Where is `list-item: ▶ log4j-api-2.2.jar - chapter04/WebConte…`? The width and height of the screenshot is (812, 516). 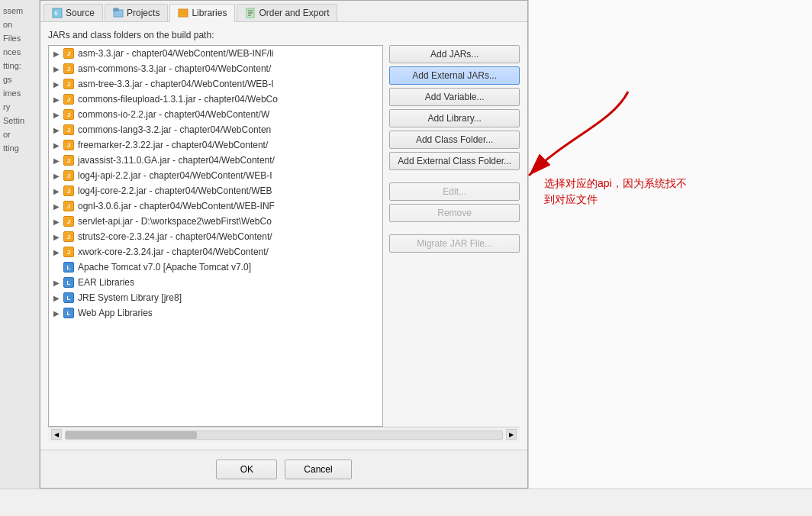
list-item: ▶ log4j-api-2.2.jar - chapter04/WebConte… is located at coordinates (215, 176).